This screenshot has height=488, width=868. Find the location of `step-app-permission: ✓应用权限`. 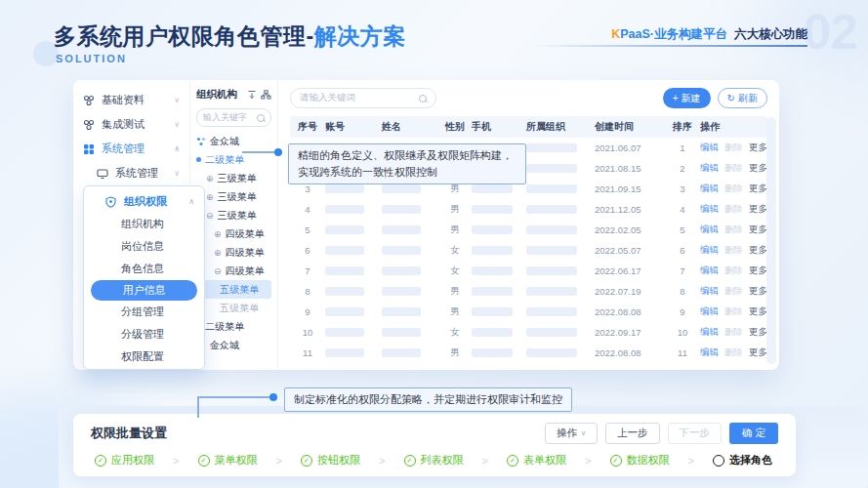

step-app-permission: ✓应用权限 is located at coordinates (125, 461).